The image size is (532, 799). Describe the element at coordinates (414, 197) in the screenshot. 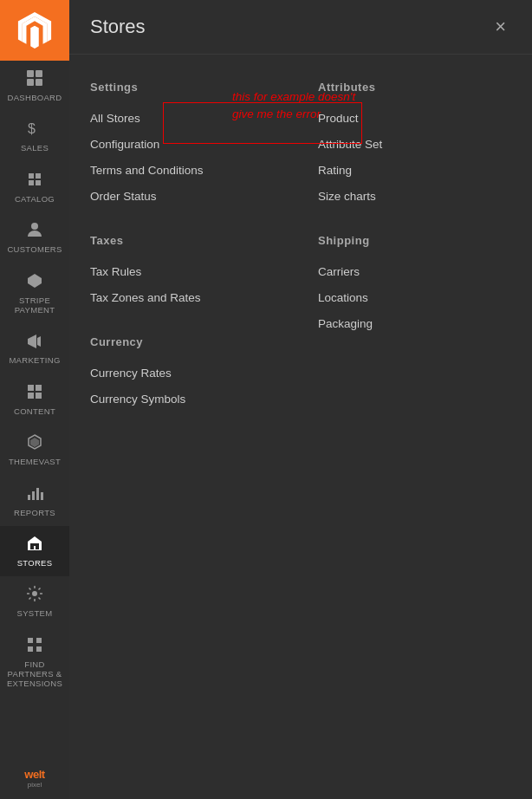

I see `size-charts-link: Size charts` at that location.